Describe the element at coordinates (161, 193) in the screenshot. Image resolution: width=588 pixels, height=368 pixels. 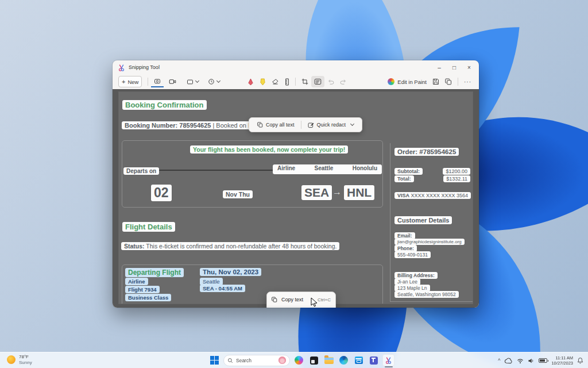
I see `departure-day: 02` at that location.